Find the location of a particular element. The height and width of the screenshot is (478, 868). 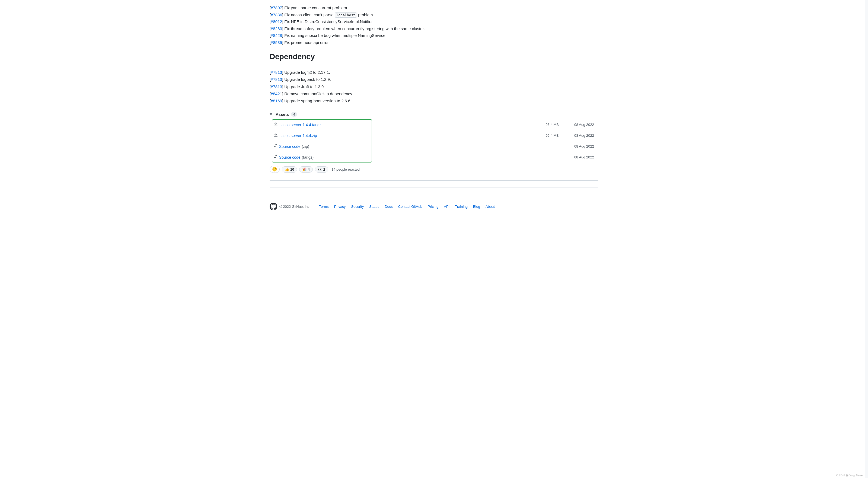

party-reaction: 🎉 4 is located at coordinates (306, 169).